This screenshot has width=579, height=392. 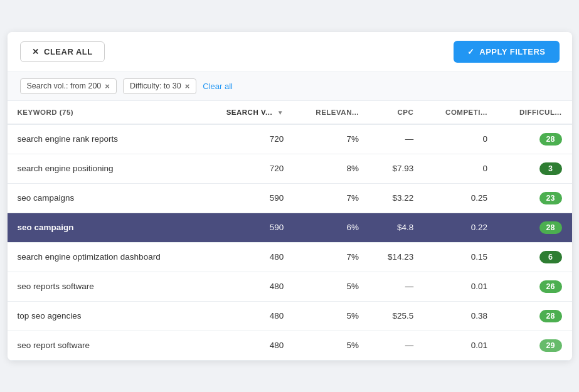 I want to click on check-icon: ✓, so click(x=471, y=51).